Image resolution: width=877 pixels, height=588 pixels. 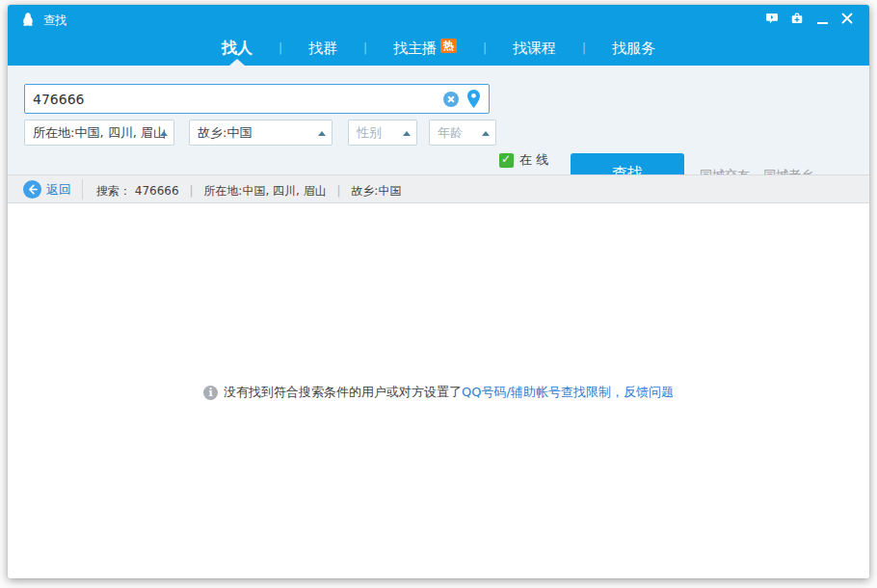 What do you see at coordinates (343, 392) in the screenshot?
I see `empty-message-text: 没有找到符合搜索条件的用户或对方设置了` at bounding box center [343, 392].